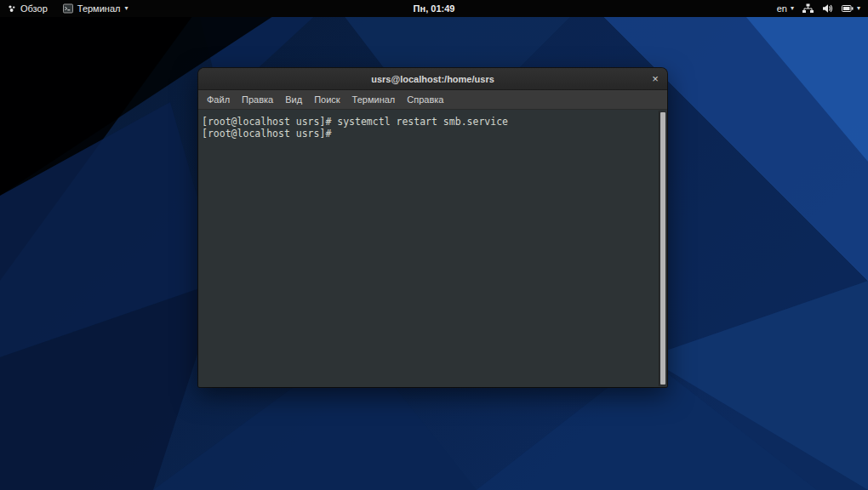 This screenshot has height=490, width=868. I want to click on terminal-app-icon, so click(68, 9).